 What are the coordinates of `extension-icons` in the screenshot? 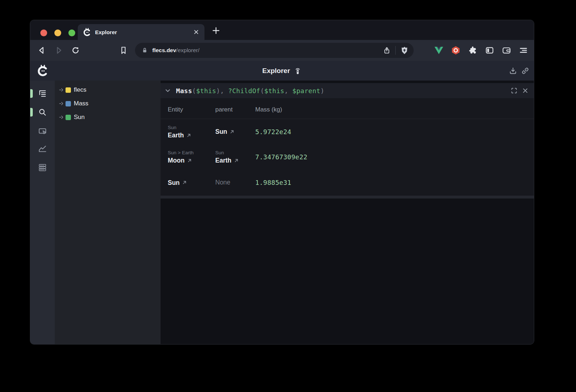 It's located at (481, 50).